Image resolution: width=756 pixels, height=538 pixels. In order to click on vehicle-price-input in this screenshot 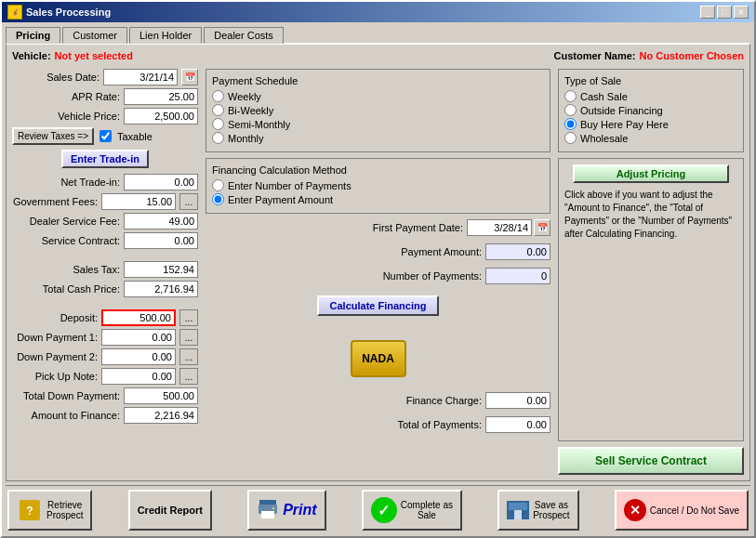, I will do `click(161, 116)`.